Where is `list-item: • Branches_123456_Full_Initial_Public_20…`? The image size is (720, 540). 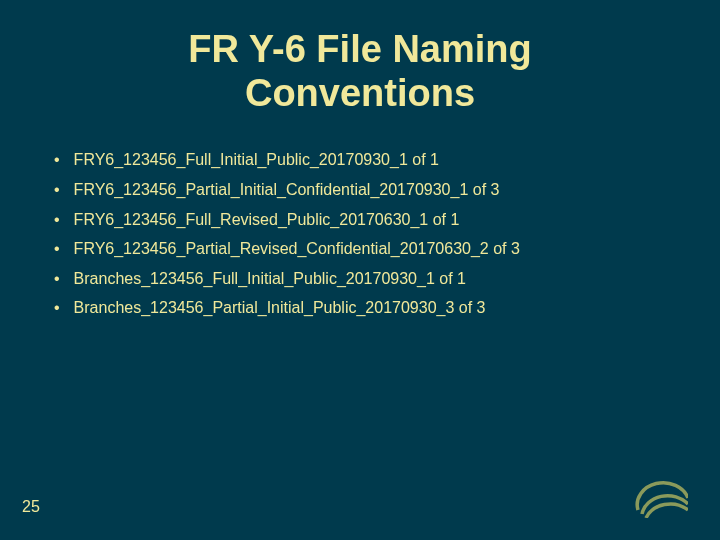 list-item: • Branches_123456_Full_Initial_Public_20… is located at coordinates (387, 279).